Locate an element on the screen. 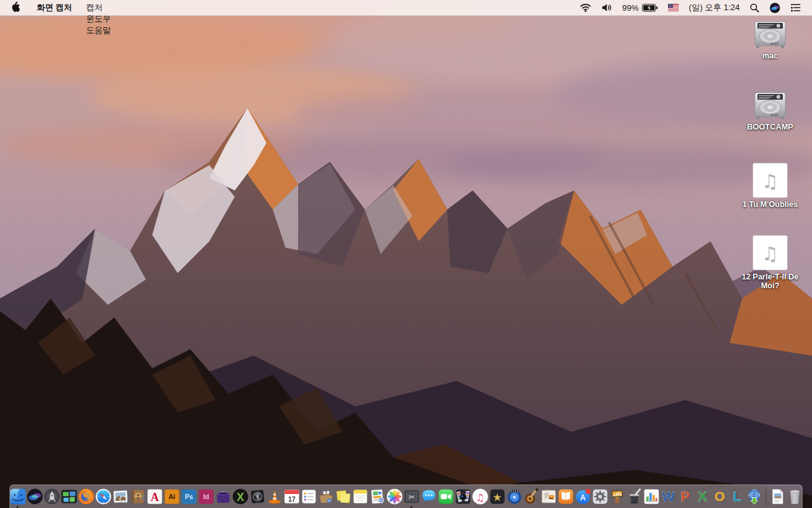  svg-text: L is located at coordinates (737, 497).